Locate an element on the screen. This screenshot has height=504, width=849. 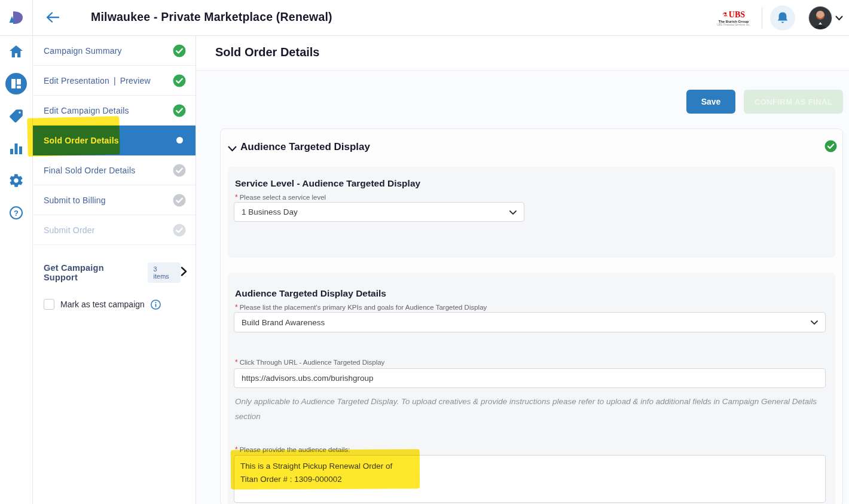
sidebar-item-final-sold-order-details: Final Sold Order Details is located at coordinates (114, 170).